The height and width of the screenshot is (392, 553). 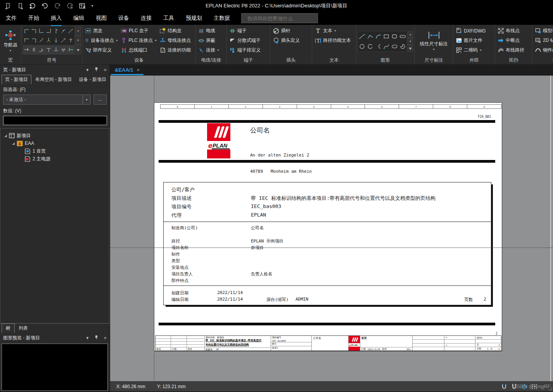 What do you see at coordinates (370, 46) in the screenshot?
I see `graphic-thumb-arc-circle` at bounding box center [370, 46].